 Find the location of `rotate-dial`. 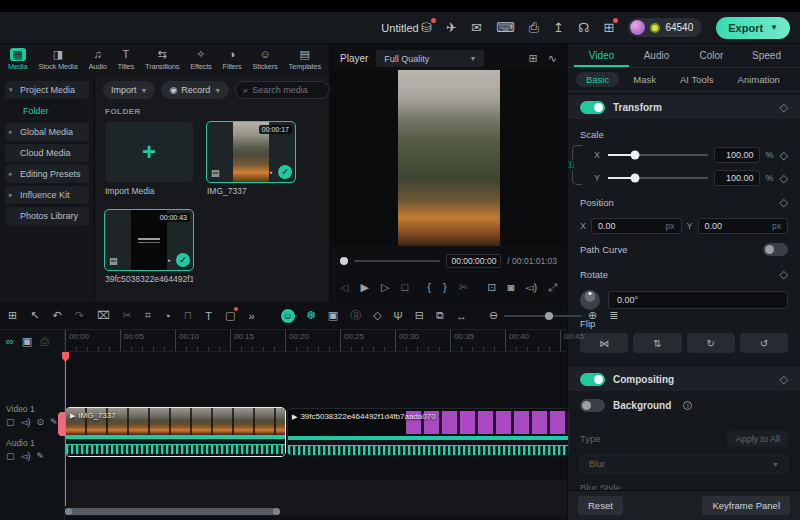

rotate-dial is located at coordinates (590, 300).